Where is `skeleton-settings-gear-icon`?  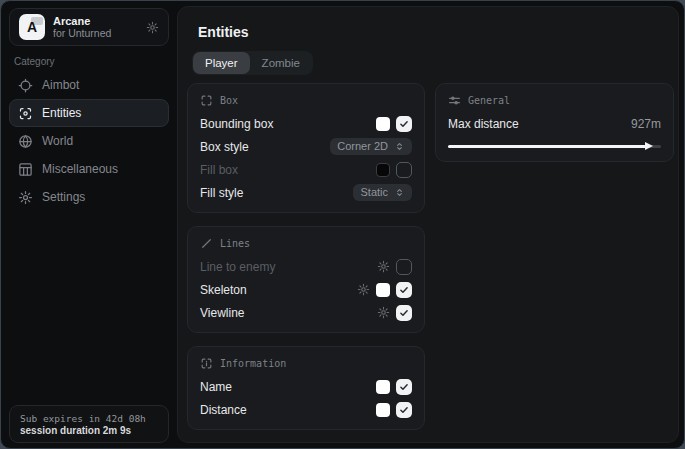 skeleton-settings-gear-icon is located at coordinates (364, 290).